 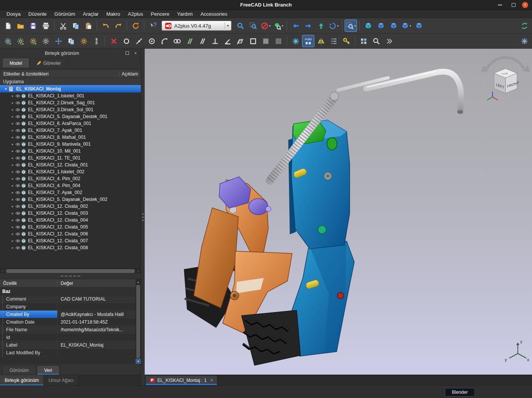 What do you see at coordinates (58, 41) in the screenshot?
I see `a2p-move-part-button` at bounding box center [58, 41].